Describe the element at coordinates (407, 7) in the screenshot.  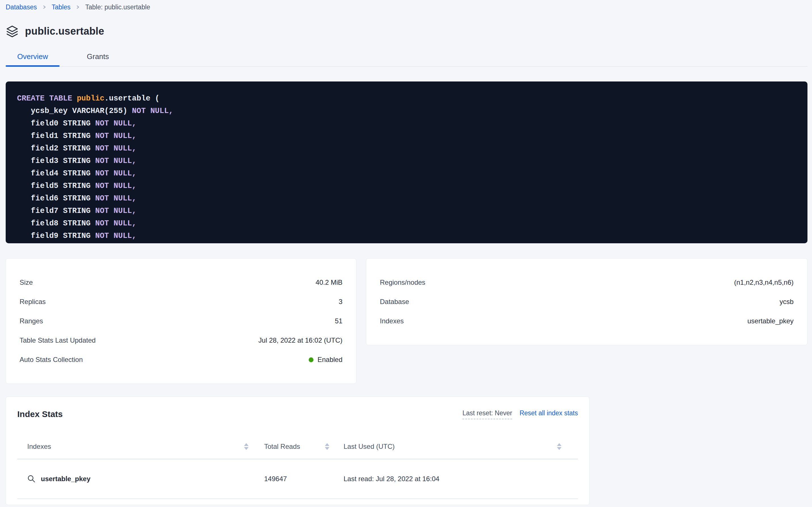
I see `breadcrumb: Databases Tables Table: public.usertable` at that location.